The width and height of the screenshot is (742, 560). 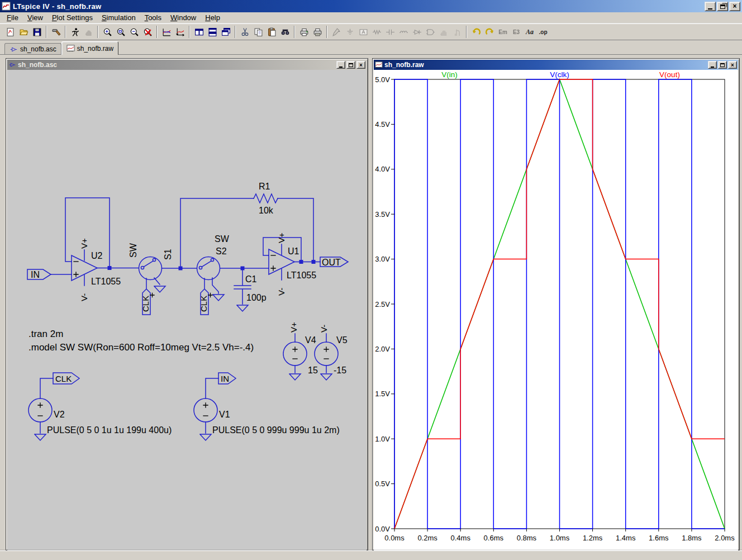 I want to click on source-ref: V4, so click(x=311, y=340).